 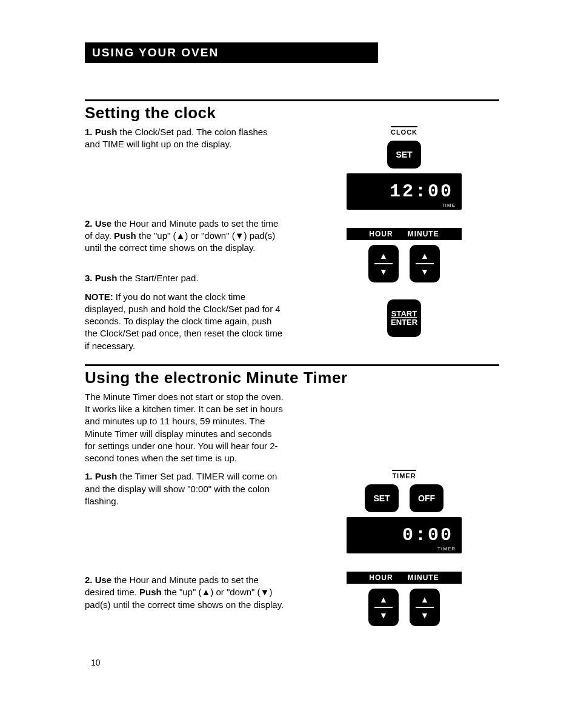 I want to click on lcd-display: 0:00 TIMER, so click(x=404, y=535).